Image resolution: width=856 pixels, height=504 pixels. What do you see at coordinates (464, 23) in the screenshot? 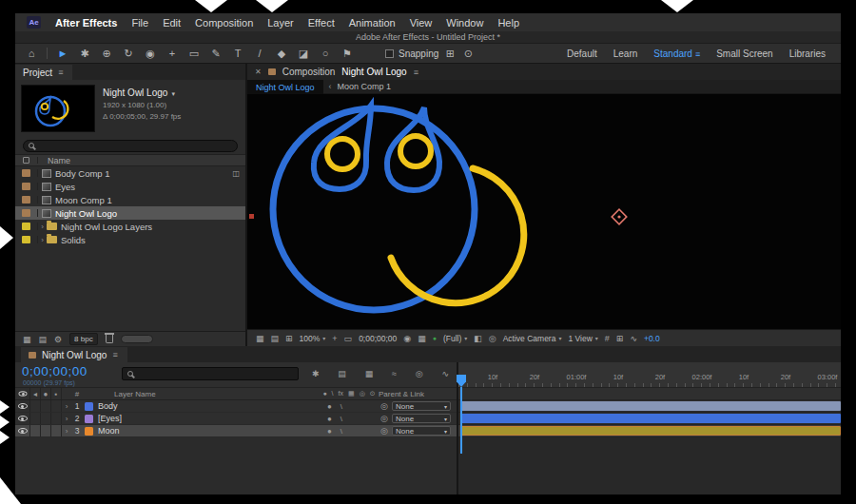
I see `menu-window: Window` at bounding box center [464, 23].